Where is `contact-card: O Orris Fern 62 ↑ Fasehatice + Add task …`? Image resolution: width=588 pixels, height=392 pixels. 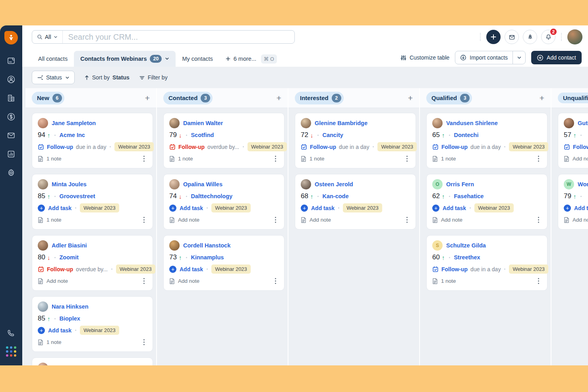 contact-card: O Orris Fern 62 ↑ Fasehatice + Add task … is located at coordinates (487, 202).